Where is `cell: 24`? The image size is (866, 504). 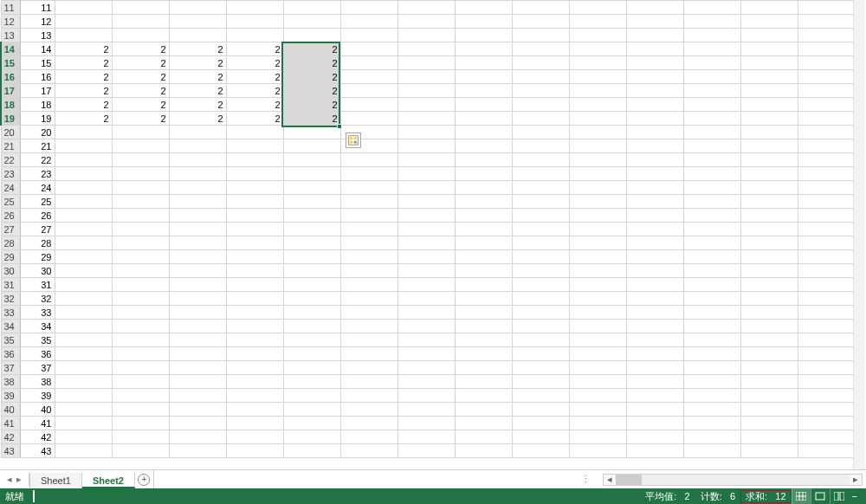
cell: 24 is located at coordinates (37, 188).